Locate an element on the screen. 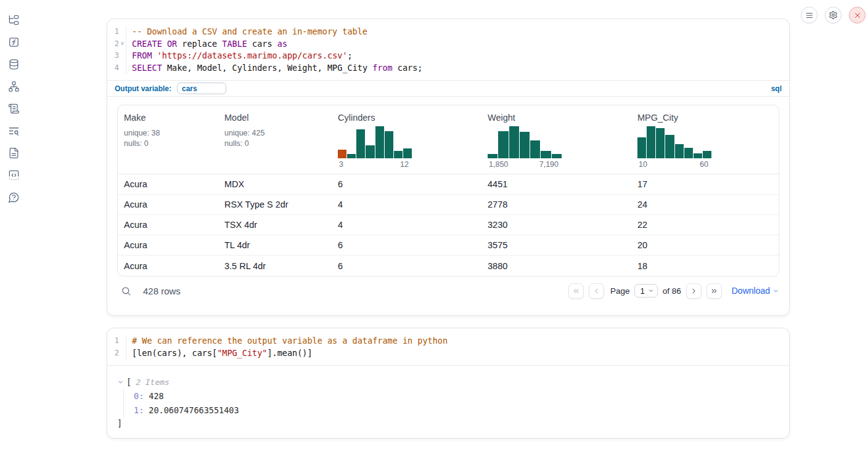  close-bracket: ] is located at coordinates (448, 423).